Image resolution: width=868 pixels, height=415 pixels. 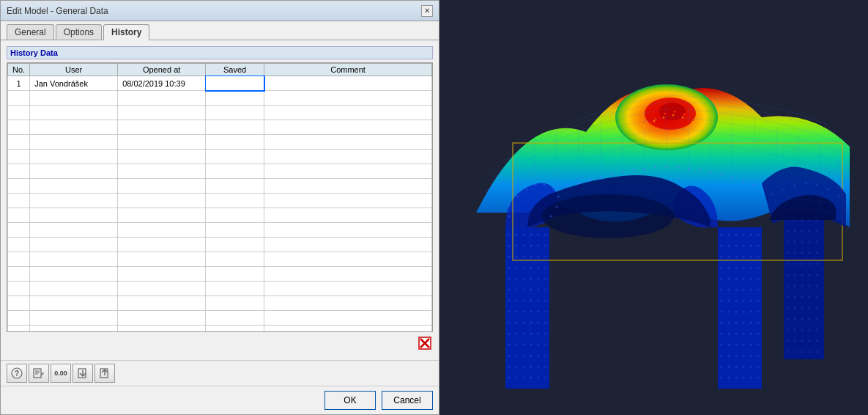 I want to click on cell-user: Jan Vondrášek, so click(x=74, y=84).